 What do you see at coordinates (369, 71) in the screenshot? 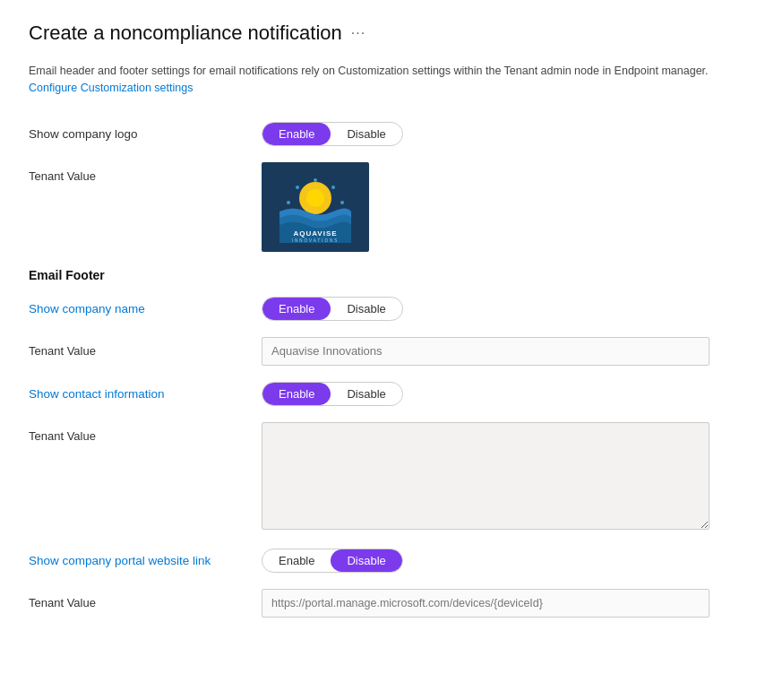
I see `info-bar-text: Email header and footer settings for ema…` at bounding box center [369, 71].